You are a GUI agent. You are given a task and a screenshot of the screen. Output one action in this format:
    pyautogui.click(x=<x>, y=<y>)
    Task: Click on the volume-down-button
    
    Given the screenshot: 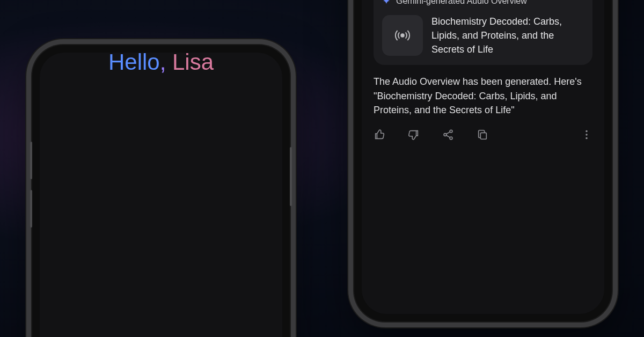 What is the action you would take?
    pyautogui.click(x=31, y=209)
    